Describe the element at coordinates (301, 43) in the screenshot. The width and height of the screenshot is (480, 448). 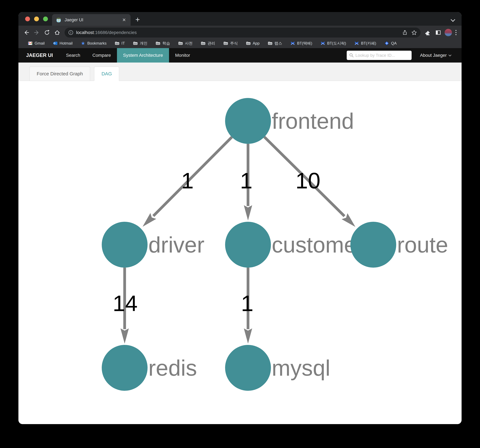
I see `bookmark-bt-delivery: BT(택배)` at that location.